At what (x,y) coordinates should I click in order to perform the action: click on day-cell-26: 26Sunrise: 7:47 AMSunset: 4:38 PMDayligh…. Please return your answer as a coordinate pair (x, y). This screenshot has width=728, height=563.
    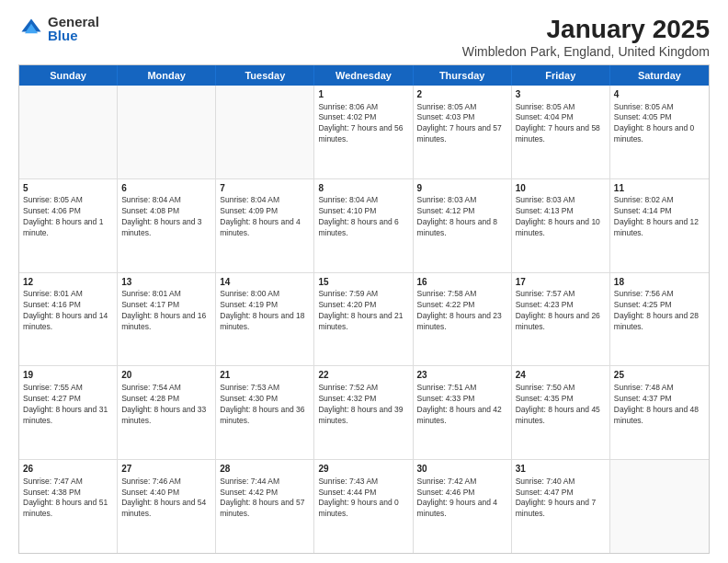
    Looking at the image, I should click on (68, 506).